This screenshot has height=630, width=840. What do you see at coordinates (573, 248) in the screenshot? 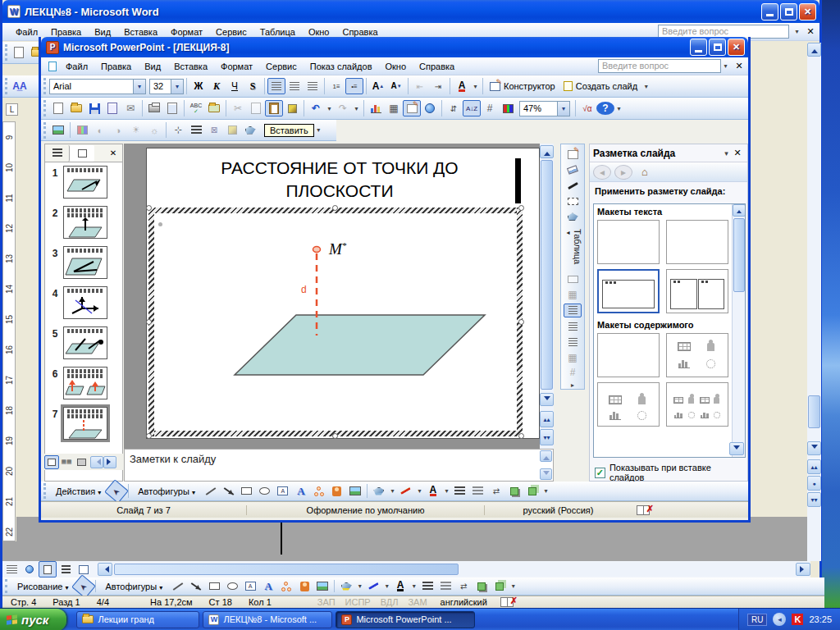
I see `tb-table-menu: Таблица ◂` at bounding box center [573, 248].